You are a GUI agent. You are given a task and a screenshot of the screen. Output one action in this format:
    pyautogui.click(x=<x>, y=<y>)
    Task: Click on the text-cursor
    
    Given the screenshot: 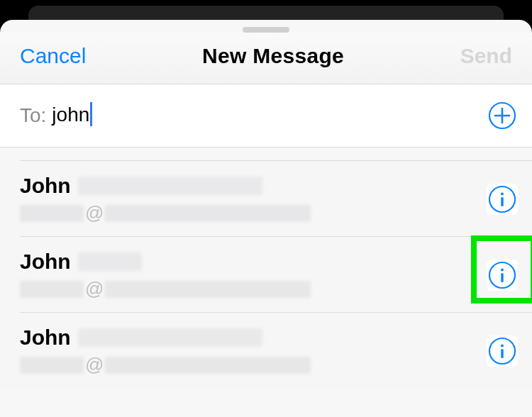 What is the action you would take?
    pyautogui.click(x=91, y=114)
    